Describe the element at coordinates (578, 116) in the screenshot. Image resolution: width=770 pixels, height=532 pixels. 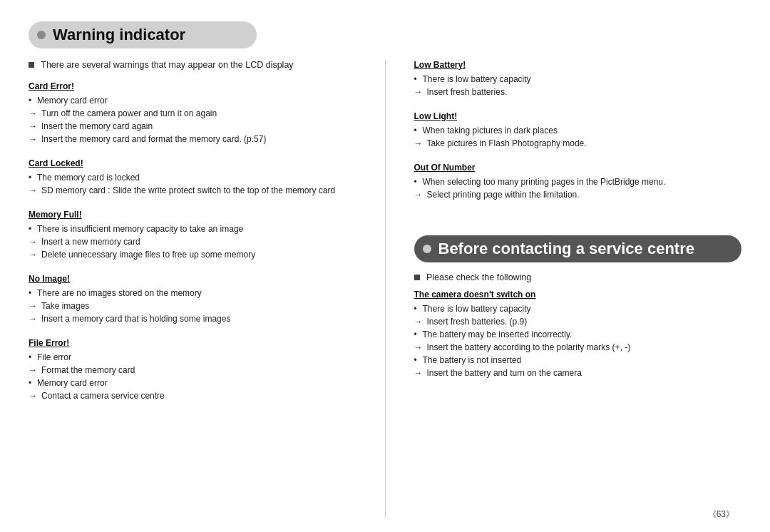
I see `low-light-title: Low Light!` at that location.